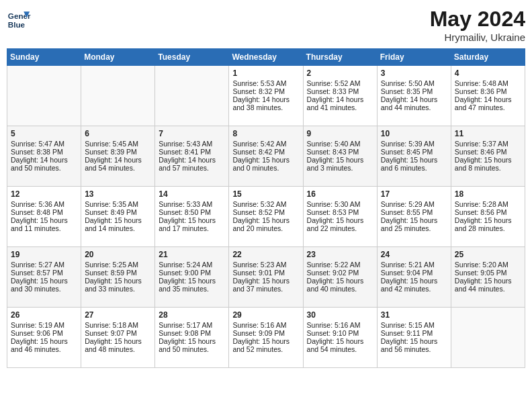  What do you see at coordinates (266, 265) in the screenshot?
I see `cell-content: Sunrise: 5:23 AM` at bounding box center [266, 265].